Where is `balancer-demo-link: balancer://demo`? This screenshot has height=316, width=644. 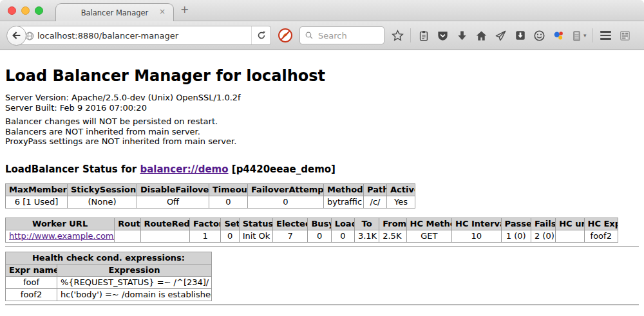 balancer-demo-link: balancer://demo is located at coordinates (184, 169).